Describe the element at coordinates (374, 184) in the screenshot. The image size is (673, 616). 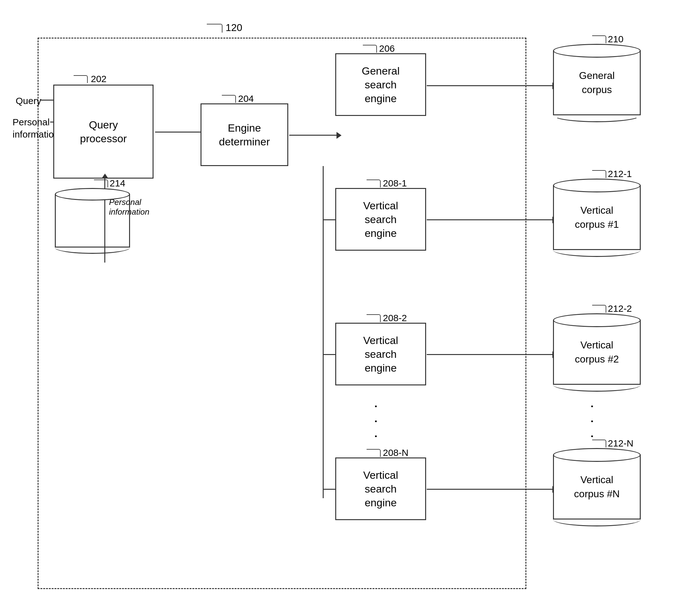
I see `ref-208-1-bracket` at that location.